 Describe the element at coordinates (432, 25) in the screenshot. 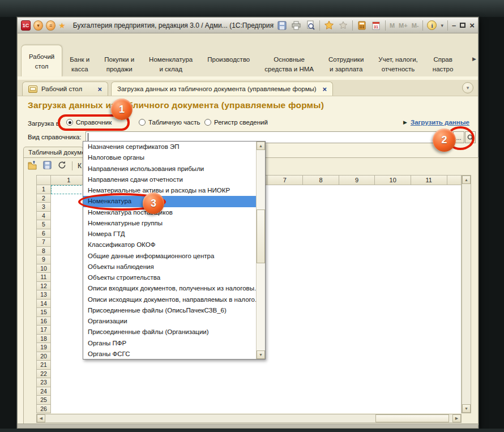

I see `info-button: i` at that location.